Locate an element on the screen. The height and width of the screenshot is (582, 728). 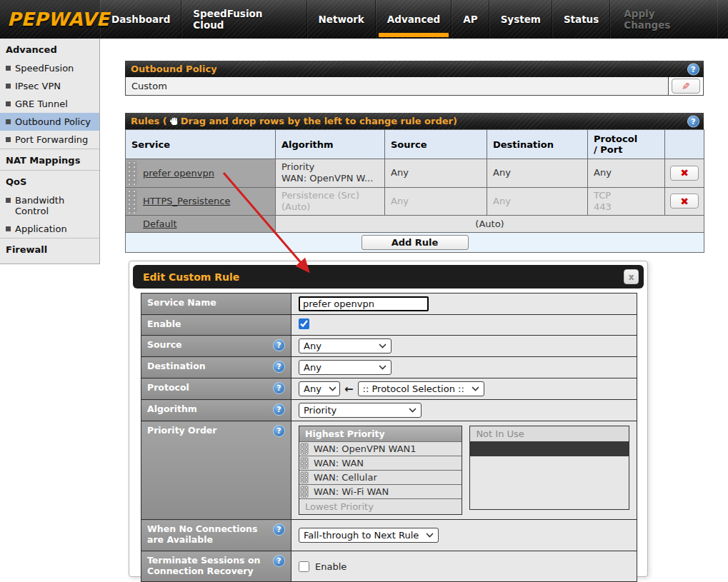
algorithm-select: Priority is located at coordinates (360, 410).